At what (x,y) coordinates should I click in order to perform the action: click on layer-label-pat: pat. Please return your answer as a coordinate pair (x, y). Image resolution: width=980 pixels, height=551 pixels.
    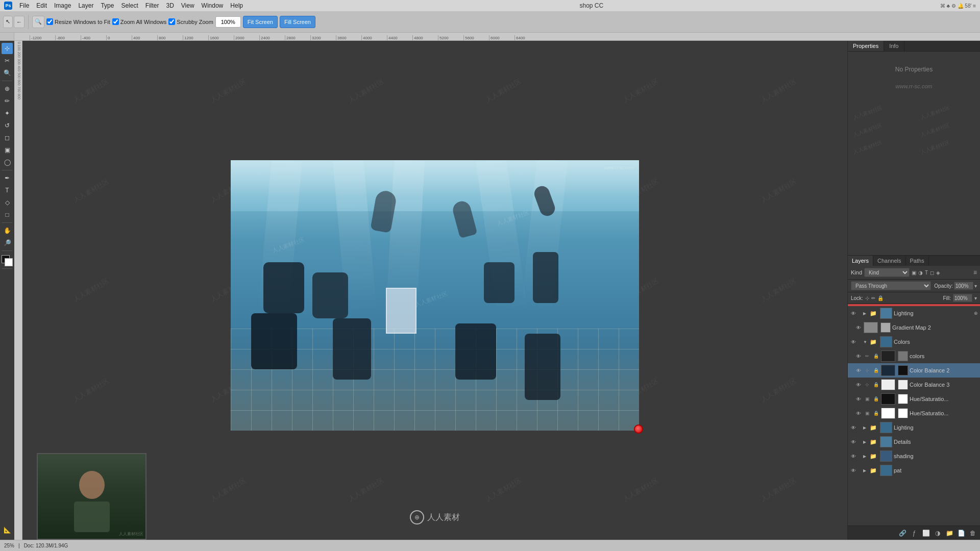
    Looking at the image, I should click on (936, 470).